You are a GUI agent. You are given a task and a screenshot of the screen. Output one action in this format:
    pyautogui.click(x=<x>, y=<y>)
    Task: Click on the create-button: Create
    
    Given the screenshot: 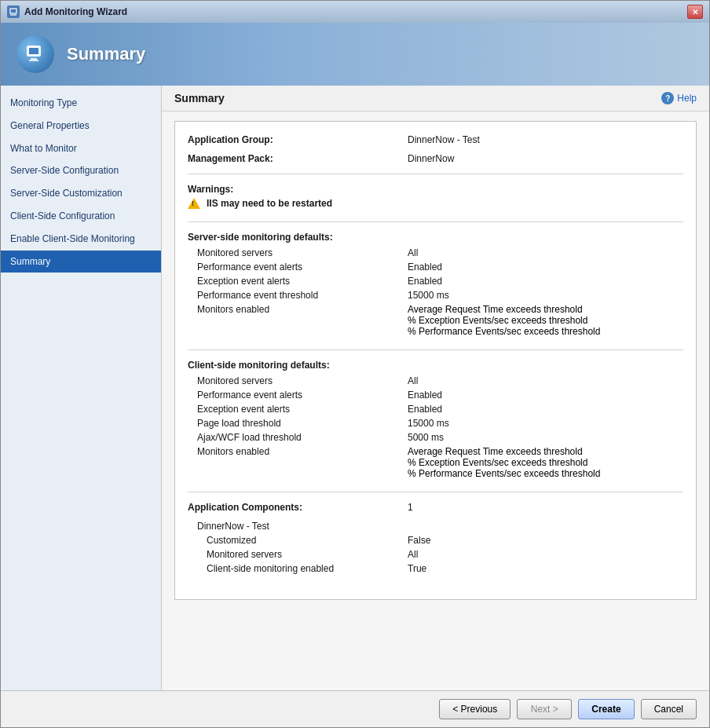 What is the action you would take?
    pyautogui.click(x=606, y=709)
    